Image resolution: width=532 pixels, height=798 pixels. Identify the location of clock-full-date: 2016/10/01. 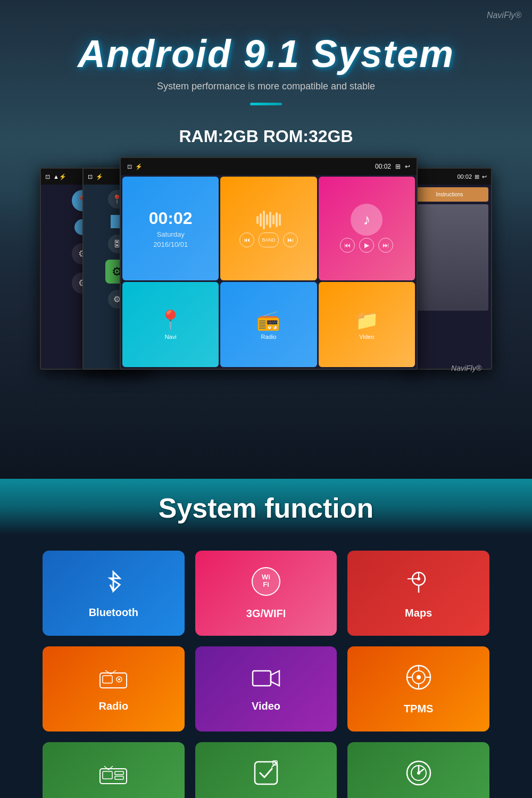
(170, 245).